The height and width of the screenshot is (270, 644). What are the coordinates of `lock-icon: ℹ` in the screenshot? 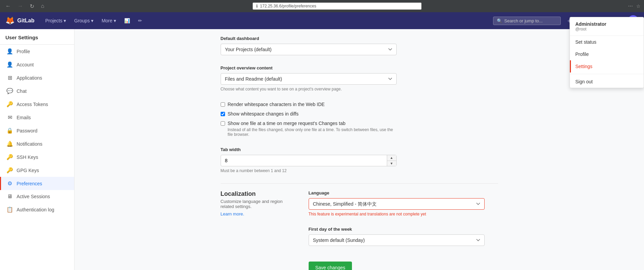 It's located at (257, 6).